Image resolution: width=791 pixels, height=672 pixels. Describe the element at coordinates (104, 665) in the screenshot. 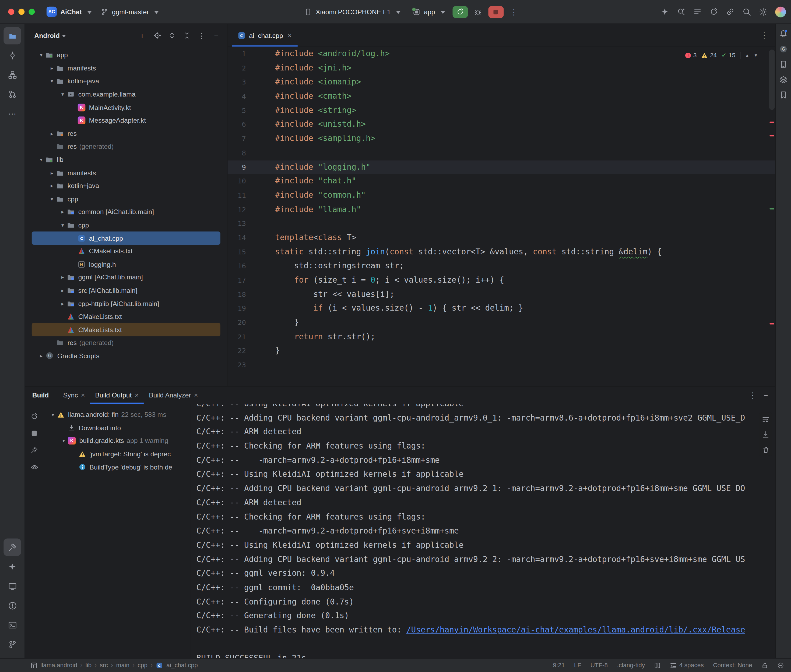

I see `breadcrumb-item: src` at that location.